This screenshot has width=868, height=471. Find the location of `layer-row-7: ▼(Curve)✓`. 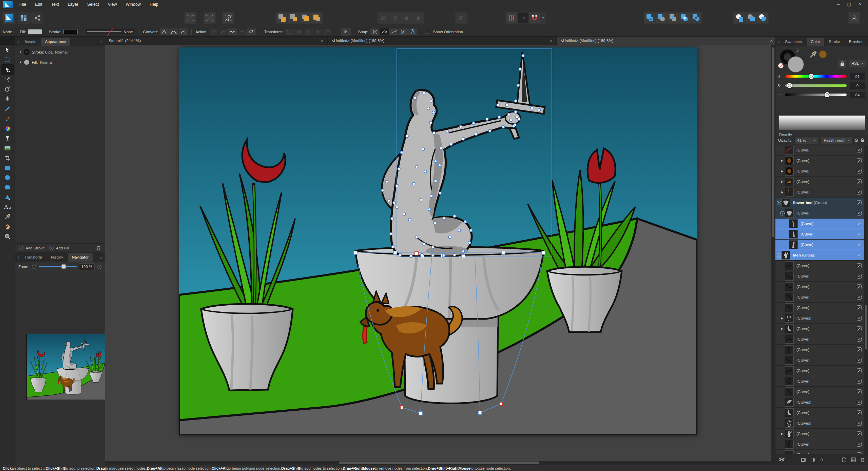

layer-row-7: ▼(Curve)✓ is located at coordinates (820, 213).